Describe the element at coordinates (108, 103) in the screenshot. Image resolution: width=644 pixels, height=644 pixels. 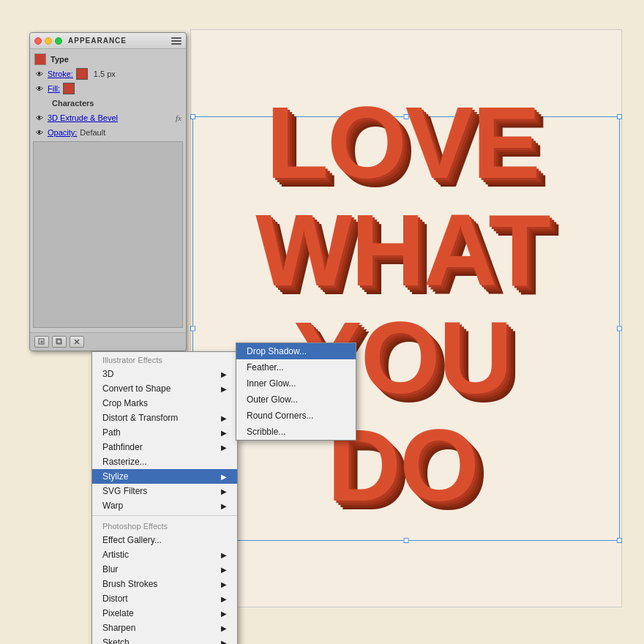
I see `characters-header: Characters` at that location.